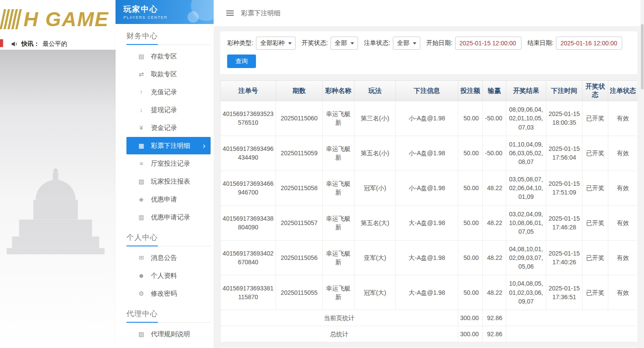  Describe the element at coordinates (141, 181) in the screenshot. I see `player-bet-report-icon: ▧` at that location.